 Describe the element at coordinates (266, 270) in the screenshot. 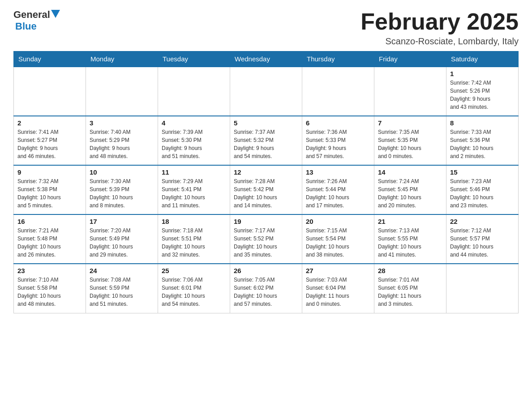

I see `day-number: 26` at that location.